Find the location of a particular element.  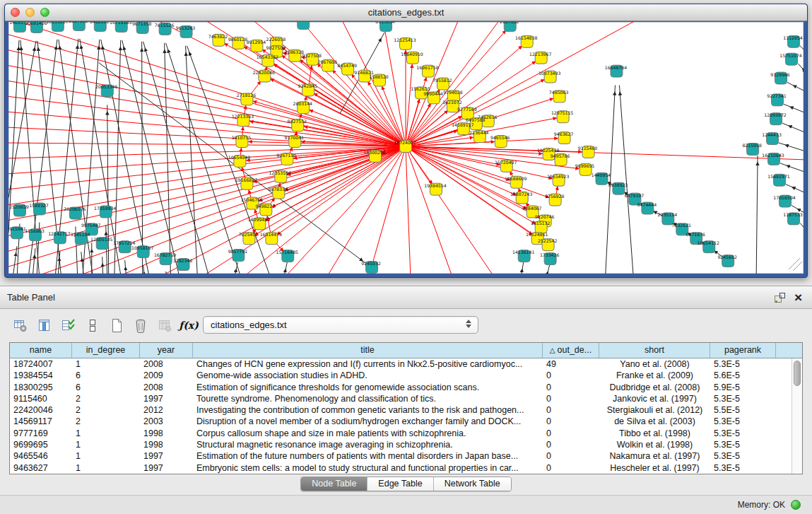

cell-name: 9463627 is located at coordinates (41, 468).